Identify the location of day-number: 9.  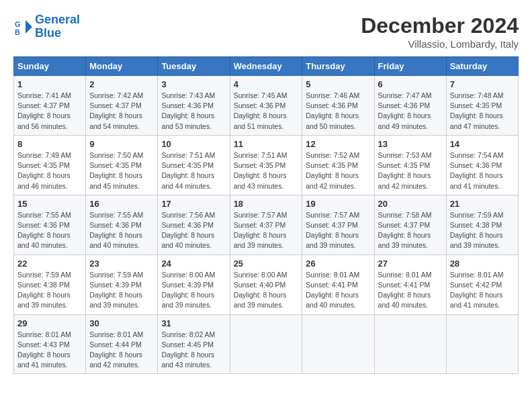
(122, 144).